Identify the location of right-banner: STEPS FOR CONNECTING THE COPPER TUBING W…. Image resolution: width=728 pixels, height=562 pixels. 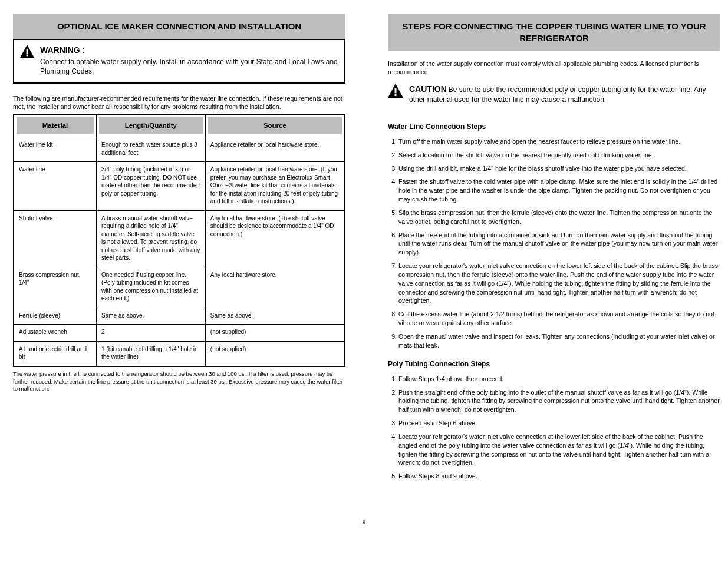
(554, 33).